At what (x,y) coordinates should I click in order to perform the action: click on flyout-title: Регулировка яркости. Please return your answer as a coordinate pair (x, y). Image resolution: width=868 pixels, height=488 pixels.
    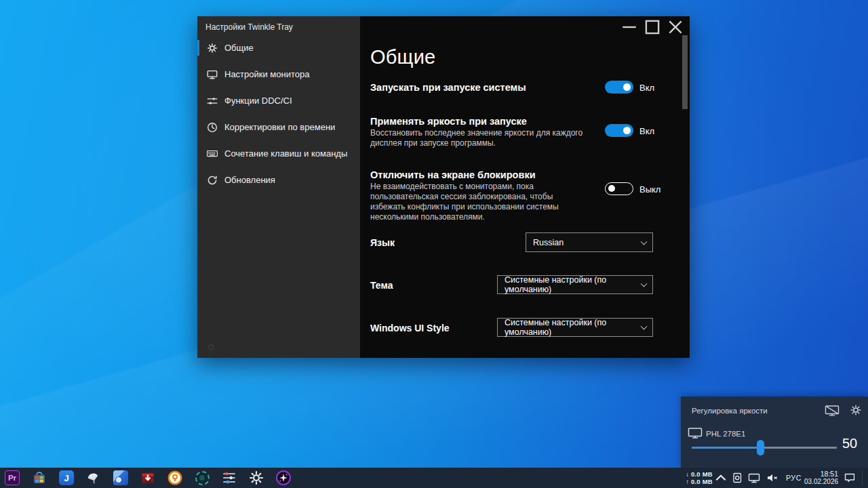
    Looking at the image, I should click on (730, 411).